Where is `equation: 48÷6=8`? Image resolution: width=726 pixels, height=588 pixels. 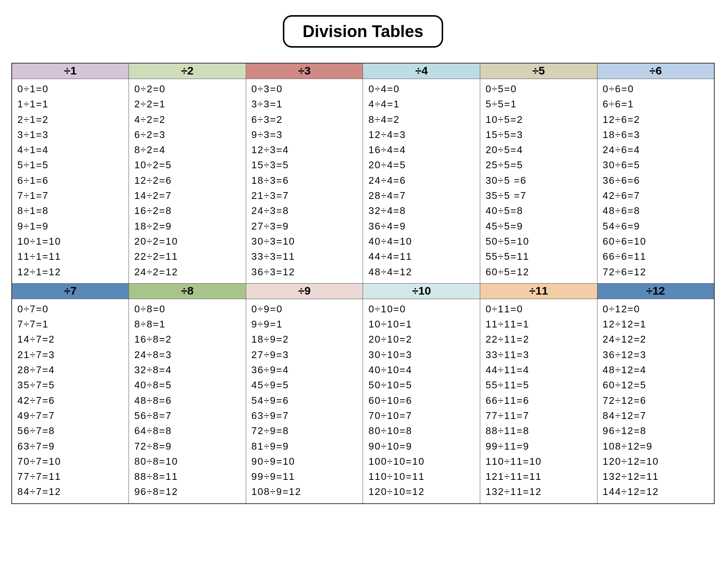 equation: 48÷6=8 is located at coordinates (656, 211).